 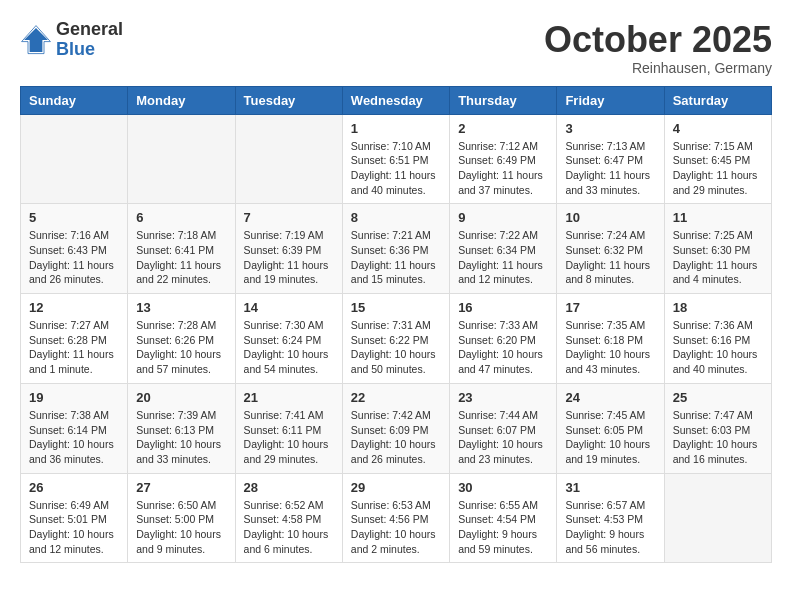 What do you see at coordinates (396, 488) in the screenshot?
I see `day-number: 29` at bounding box center [396, 488].